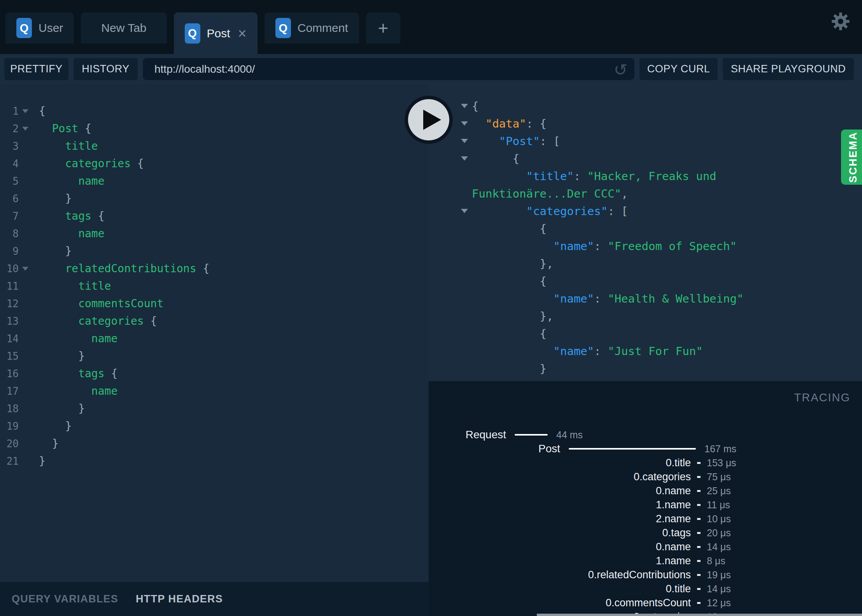  What do you see at coordinates (564, 575) in the screenshot?
I see `tracing-span-label: 0.relatedContributions` at bounding box center [564, 575].